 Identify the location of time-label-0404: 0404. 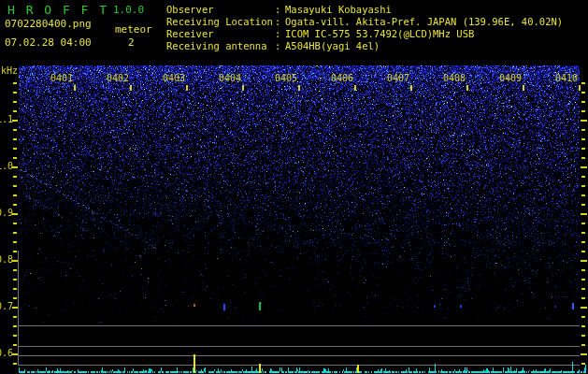
(230, 79).